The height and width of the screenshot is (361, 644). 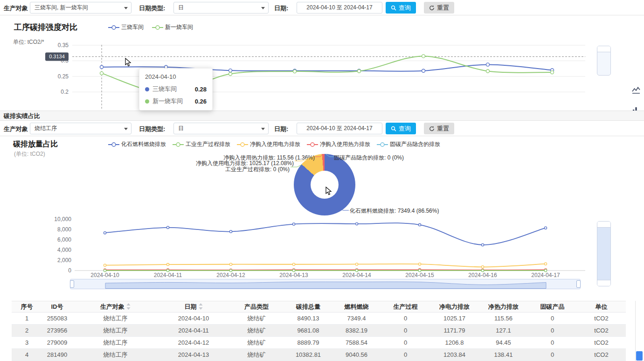 What do you see at coordinates (604, 61) in the screenshot?
I see `chart1-vertical-zoom-slider` at bounding box center [604, 61].